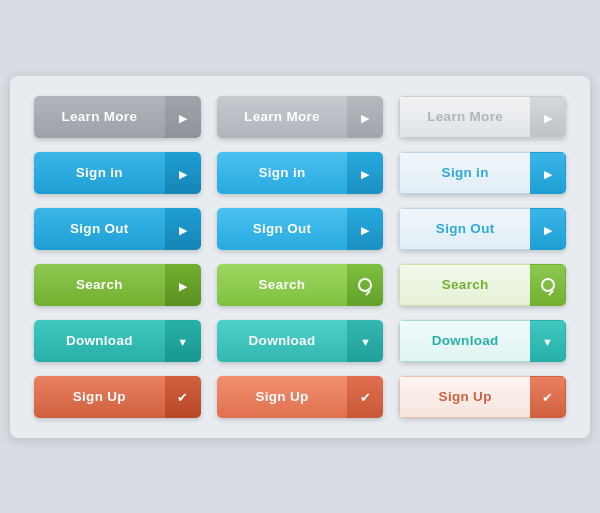  I want to click on learn-more-button-2: Learn More, so click(300, 117).